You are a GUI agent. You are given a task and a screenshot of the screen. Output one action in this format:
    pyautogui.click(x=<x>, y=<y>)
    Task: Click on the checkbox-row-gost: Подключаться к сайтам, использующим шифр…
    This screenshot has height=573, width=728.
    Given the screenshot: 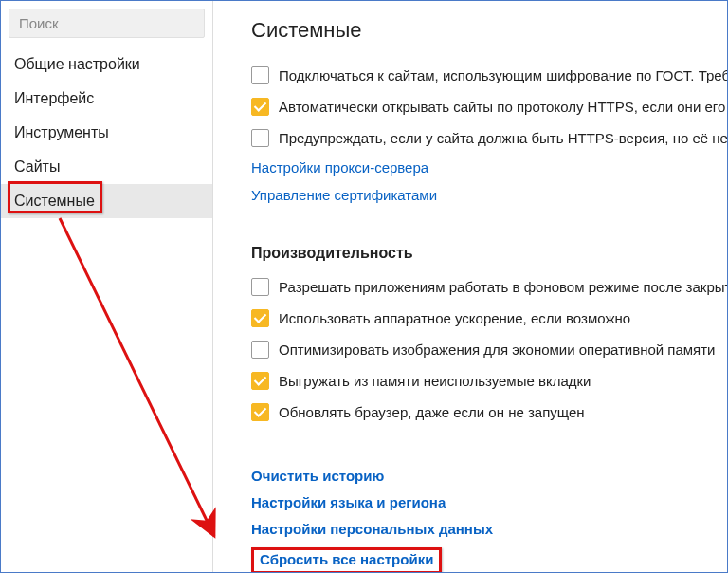 What is the action you would take?
    pyautogui.click(x=489, y=76)
    